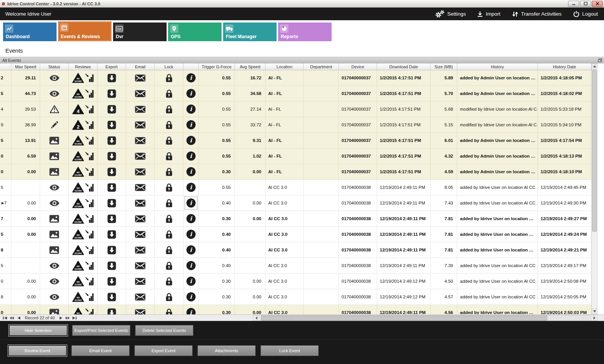 The width and height of the screenshot is (604, 364). Describe the element at coordinates (537, 14) in the screenshot. I see `transfer-activities-action: Transfer Activities` at that location.